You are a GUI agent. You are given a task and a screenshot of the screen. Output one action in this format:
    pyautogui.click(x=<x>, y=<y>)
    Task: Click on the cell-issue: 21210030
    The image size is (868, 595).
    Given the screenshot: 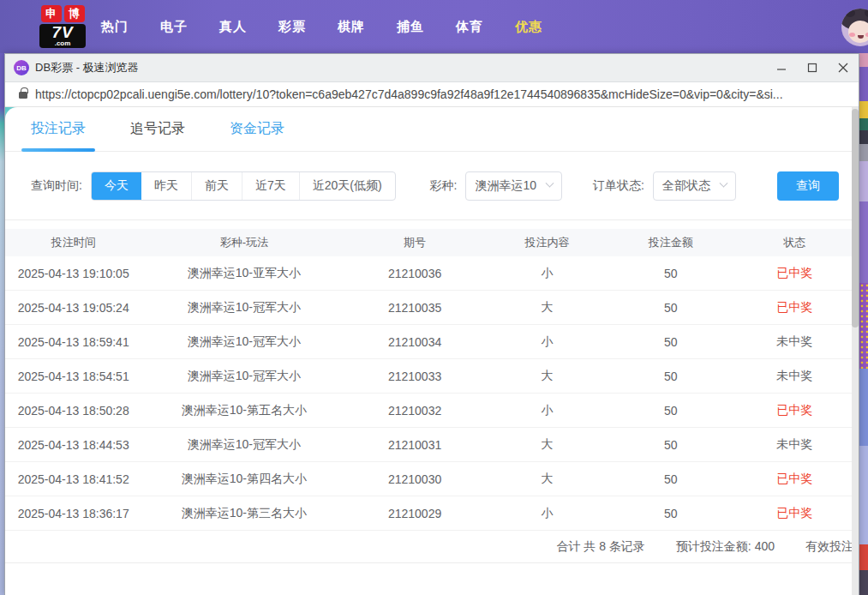 What is the action you would take?
    pyautogui.click(x=415, y=479)
    